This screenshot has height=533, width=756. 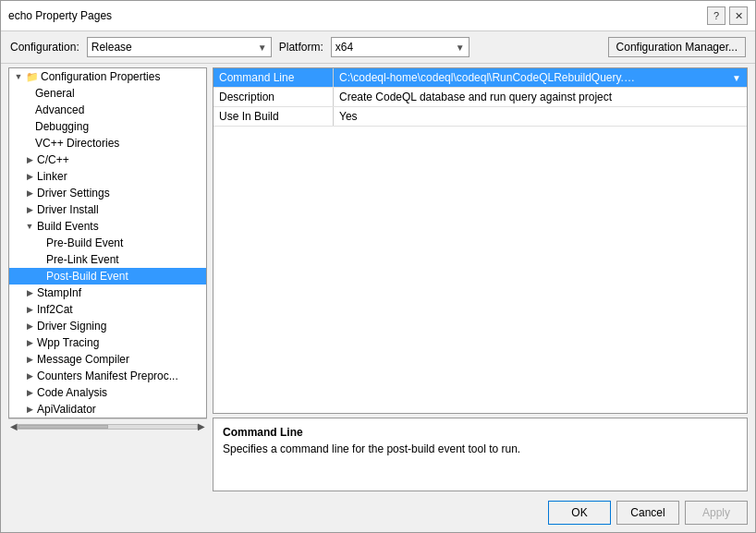 I want to click on tree-item-inf2cat: ▶ Inf2Cat, so click(x=107, y=309).